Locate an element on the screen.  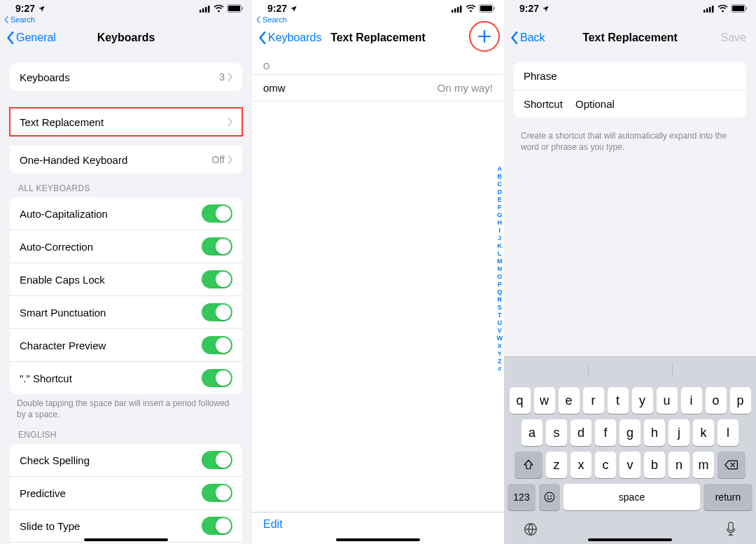
toggle-row: Auto-Capitalization is located at coordinates (126, 214).